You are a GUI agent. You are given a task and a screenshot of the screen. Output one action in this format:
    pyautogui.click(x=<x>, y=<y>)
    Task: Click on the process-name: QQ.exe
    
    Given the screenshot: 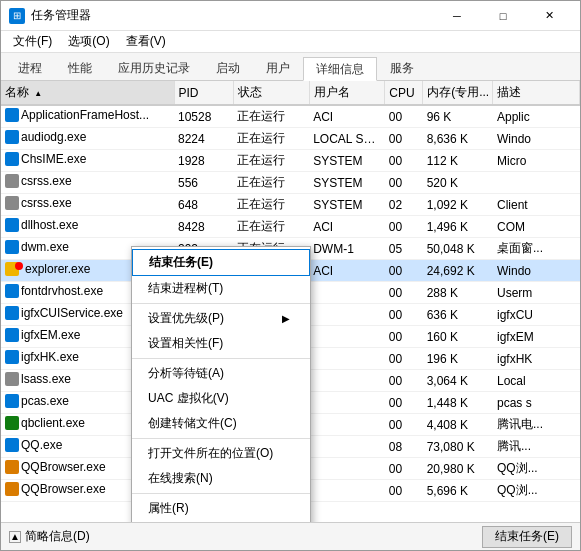 What is the action you would take?
    pyautogui.click(x=42, y=445)
    